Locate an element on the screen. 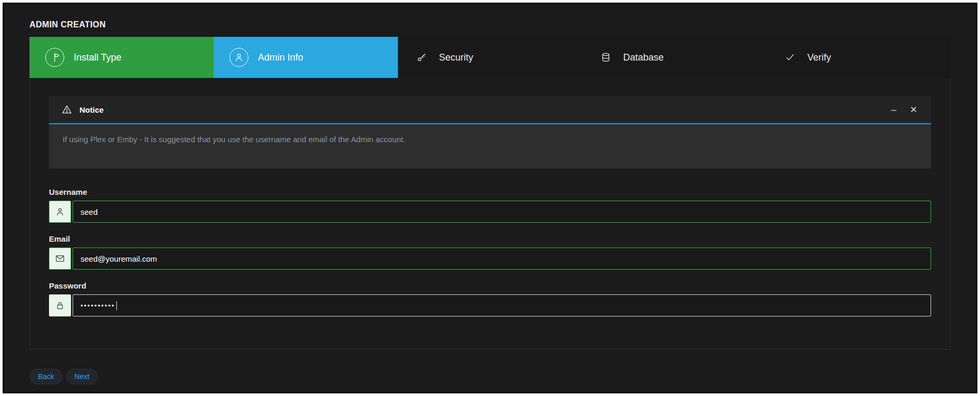 Image resolution: width=980 pixels, height=396 pixels. step-verify: Verify is located at coordinates (858, 57).